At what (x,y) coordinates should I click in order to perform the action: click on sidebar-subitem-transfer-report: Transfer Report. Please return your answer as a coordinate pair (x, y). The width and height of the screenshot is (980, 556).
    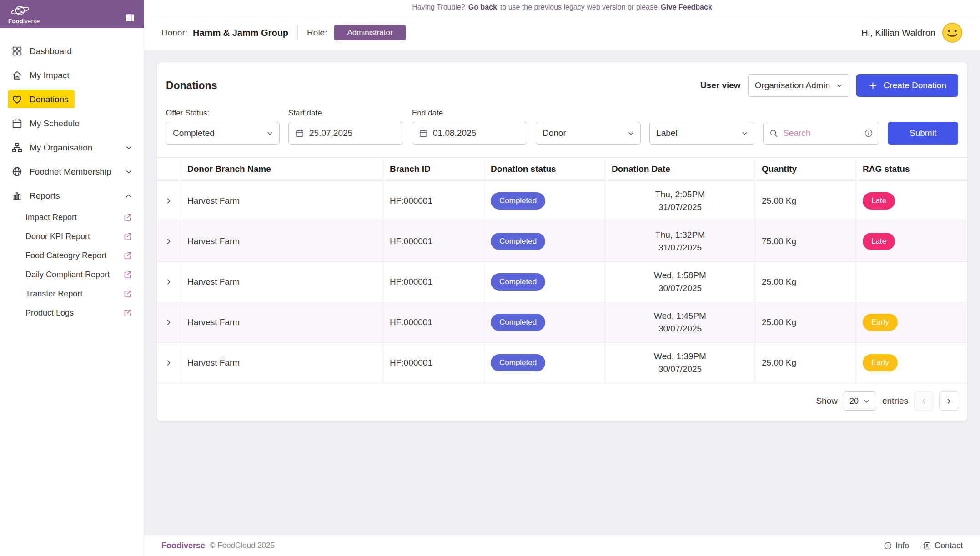
    Looking at the image, I should click on (72, 294).